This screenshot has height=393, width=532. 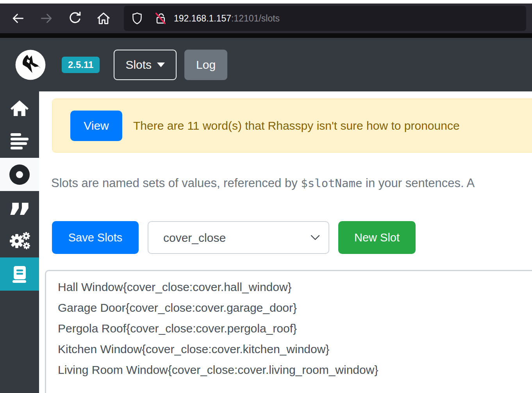 What do you see at coordinates (96, 126) in the screenshot?
I see `view-button-label: View` at bounding box center [96, 126].